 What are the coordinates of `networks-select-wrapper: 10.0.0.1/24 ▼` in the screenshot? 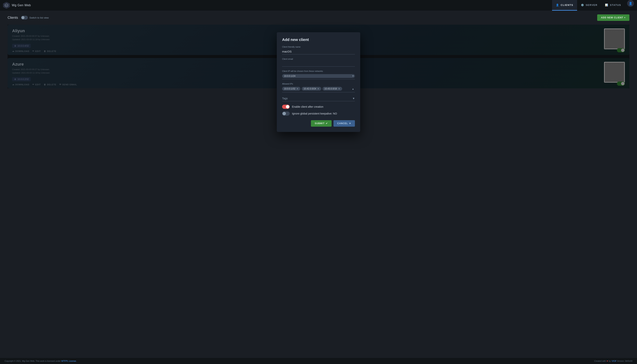 It's located at (318, 76).